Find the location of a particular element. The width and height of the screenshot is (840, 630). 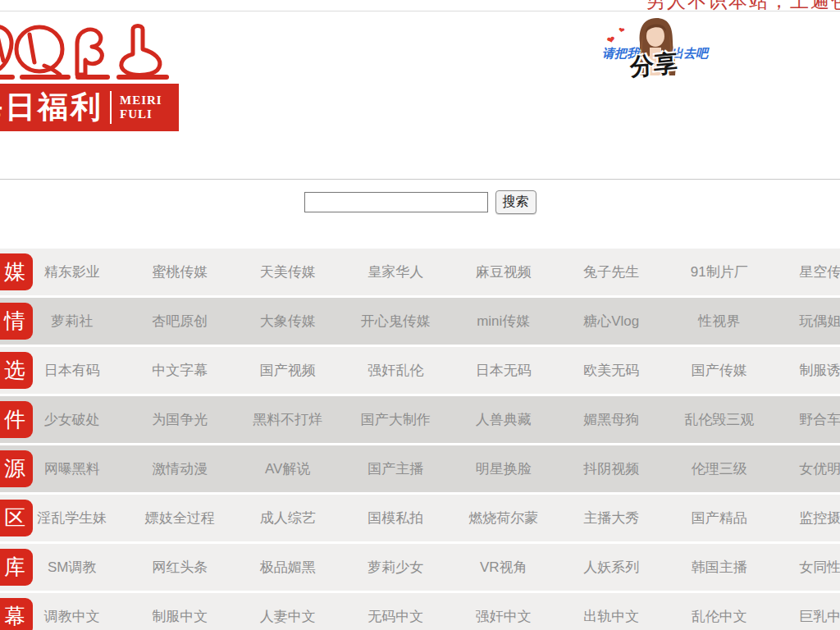

category-link: 燃烧荷尔蒙 is located at coordinates (504, 518).